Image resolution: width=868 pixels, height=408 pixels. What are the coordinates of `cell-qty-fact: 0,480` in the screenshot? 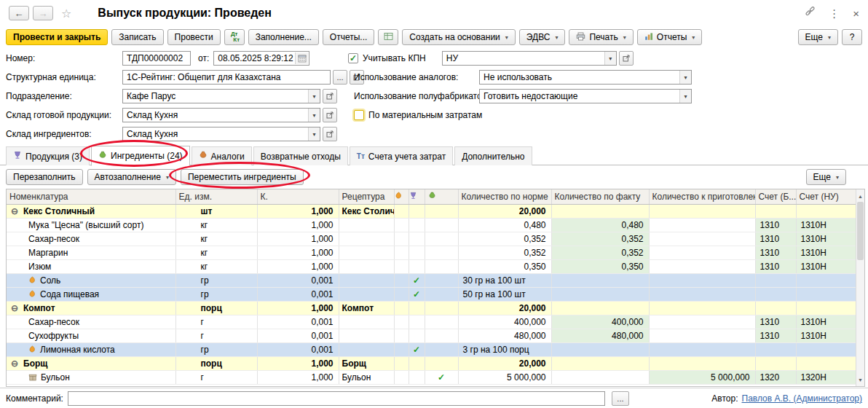 It's located at (600, 224).